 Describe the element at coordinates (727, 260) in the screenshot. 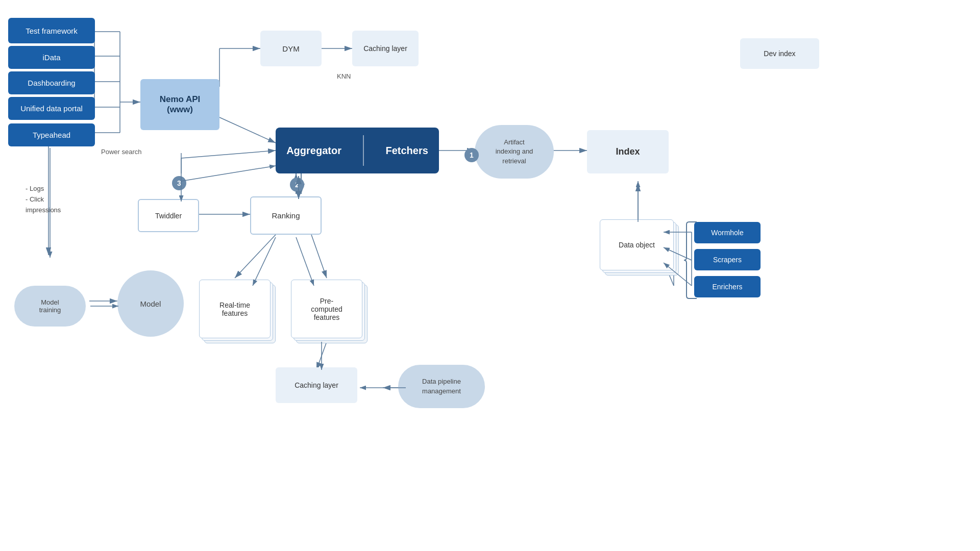

I see `scrapers-box: Scrapers` at that location.